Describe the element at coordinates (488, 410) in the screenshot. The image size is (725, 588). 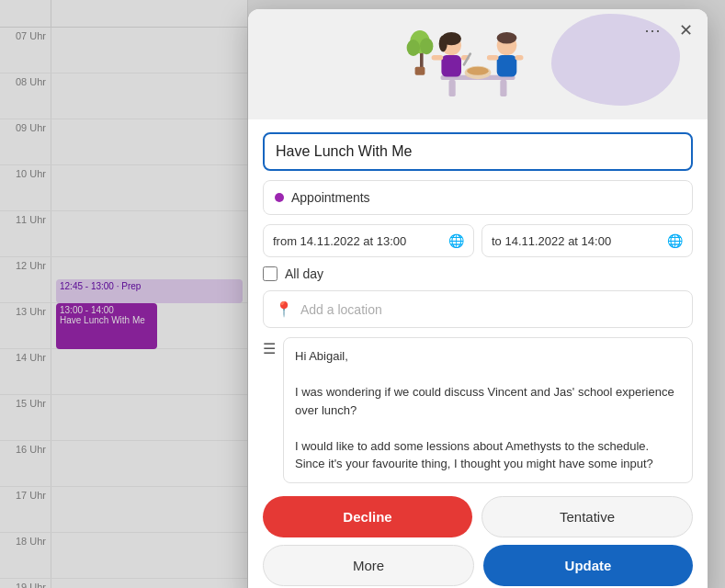
I see `description-text: Hi Abigail, I was wondering if we could …` at that location.